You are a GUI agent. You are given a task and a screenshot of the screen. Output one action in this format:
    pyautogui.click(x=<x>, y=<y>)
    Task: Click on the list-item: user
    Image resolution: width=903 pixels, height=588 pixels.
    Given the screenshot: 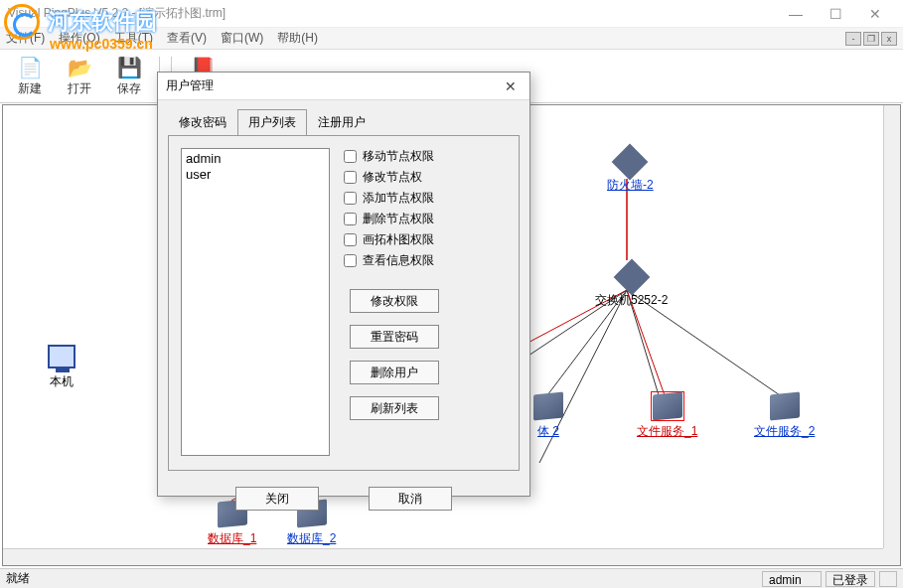 What is the action you would take?
    pyautogui.click(x=255, y=175)
    